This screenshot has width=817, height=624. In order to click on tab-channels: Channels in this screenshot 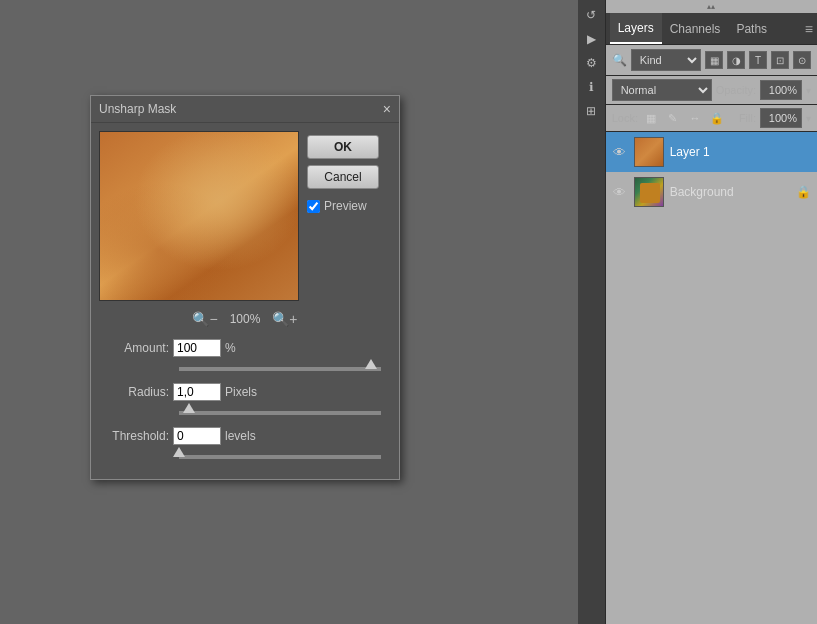, I will do `click(696, 28)`.